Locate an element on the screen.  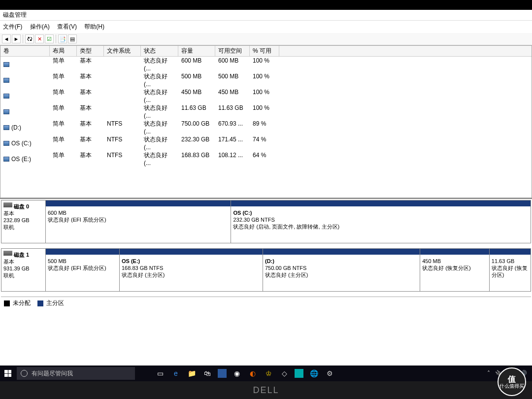
cell-capacity: 232.30 GB is located at coordinates (197, 143).